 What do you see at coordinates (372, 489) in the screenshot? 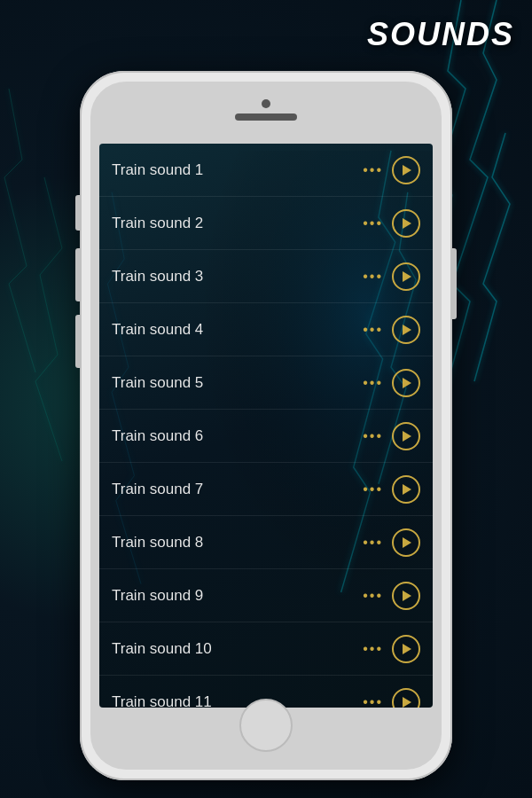
I see `dots-button-7: •••` at bounding box center [372, 489].